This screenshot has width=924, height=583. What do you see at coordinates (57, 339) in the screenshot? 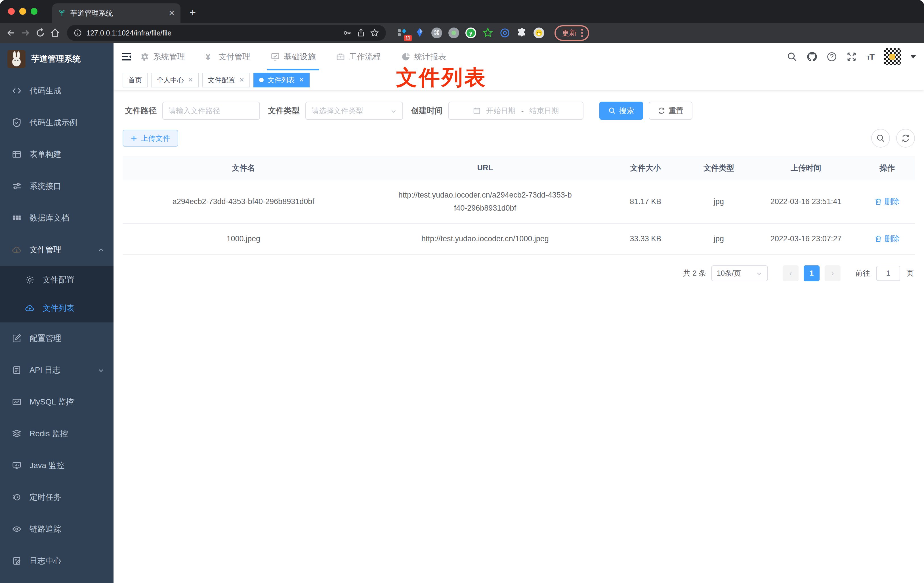
I see `sidebar-item-config-management: 配置管理` at bounding box center [57, 339].